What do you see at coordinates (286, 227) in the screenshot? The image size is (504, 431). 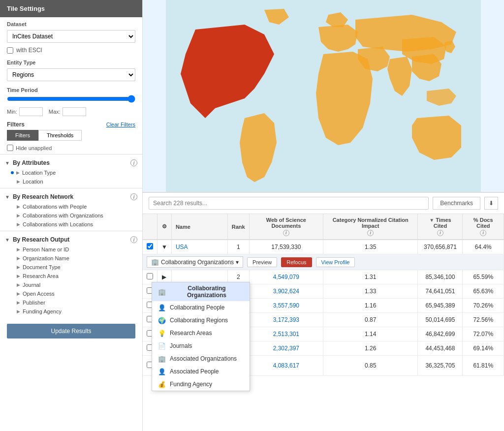 I see `col-wos-docs: Web of Science Documents i` at bounding box center [286, 227].